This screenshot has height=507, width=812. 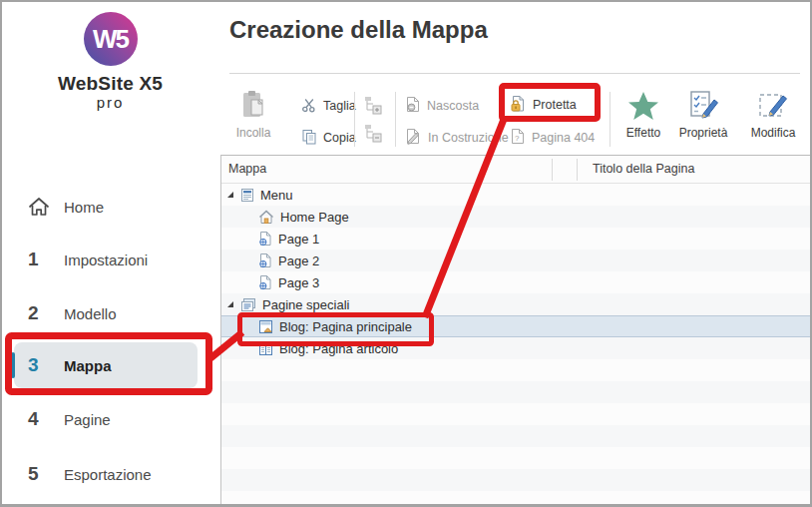 I want to click on logo-wordmark: WebSite X5, so click(x=110, y=84).